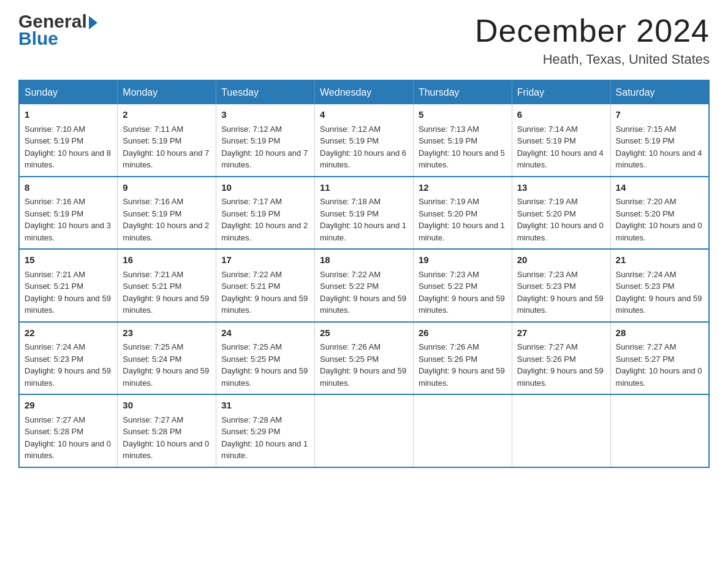  I want to click on sunrise-label: Sunrise: 7:10 AM, so click(55, 129).